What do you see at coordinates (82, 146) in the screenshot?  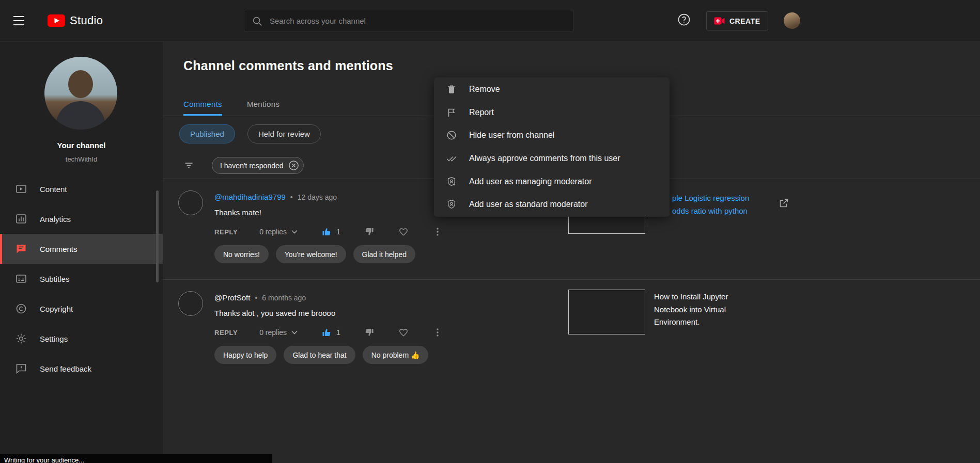 I see `channel-name: Your channel` at bounding box center [82, 146].